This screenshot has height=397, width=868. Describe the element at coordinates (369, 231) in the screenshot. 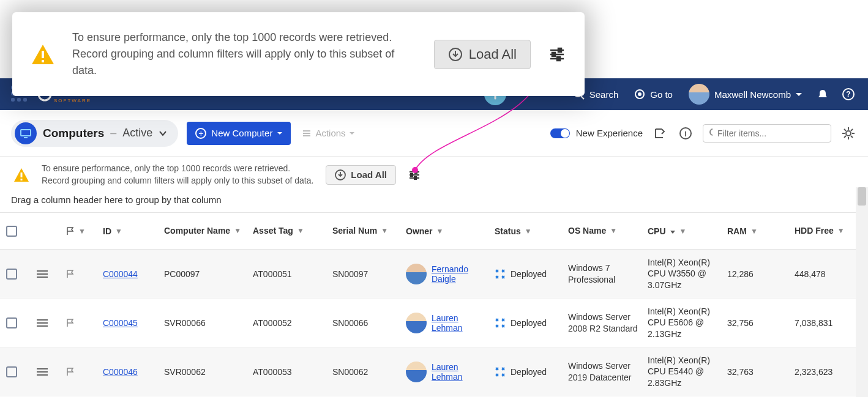

I see `serial-col-header: Serial Num▼` at that location.